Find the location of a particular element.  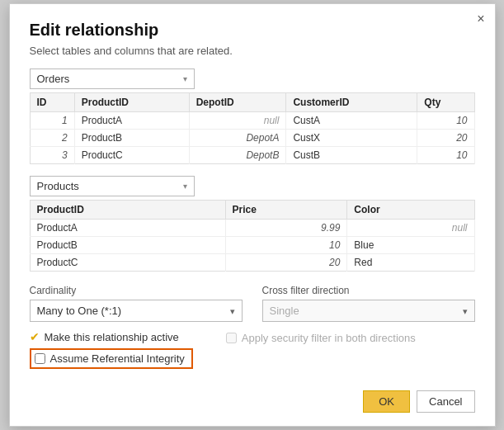

orders-cell-depotid: DepotA is located at coordinates (238, 139).